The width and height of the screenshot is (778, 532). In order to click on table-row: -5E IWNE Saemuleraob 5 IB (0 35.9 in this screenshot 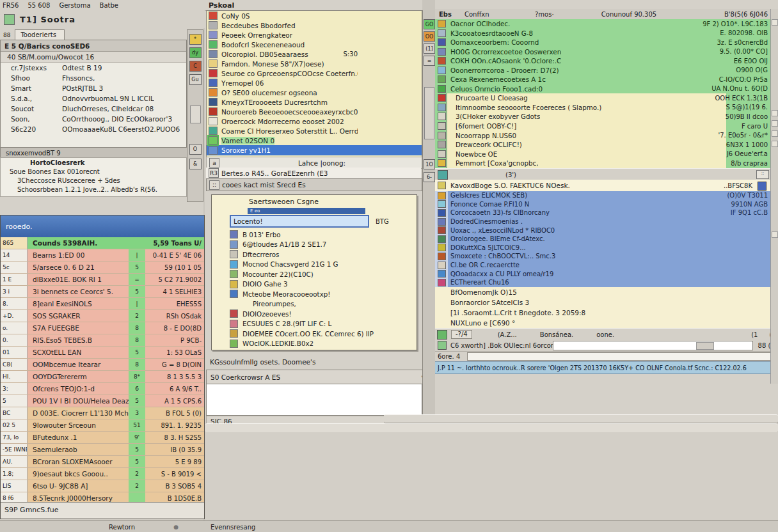, I will do `click(102, 450)`.